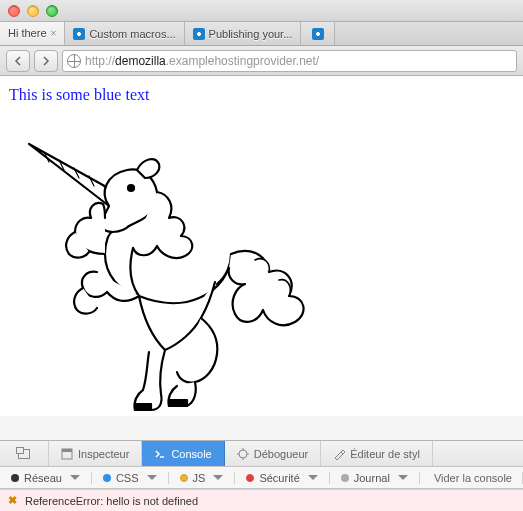 The height and width of the screenshot is (511, 523). What do you see at coordinates (251, 34) in the screenshot?
I see `tab-label: Publishing your...` at bounding box center [251, 34].